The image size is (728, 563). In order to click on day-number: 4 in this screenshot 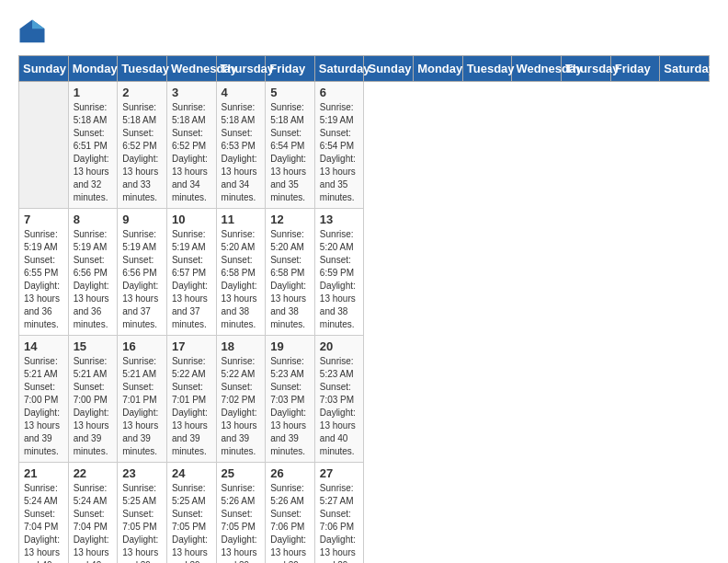, I will do `click(241, 92)`.